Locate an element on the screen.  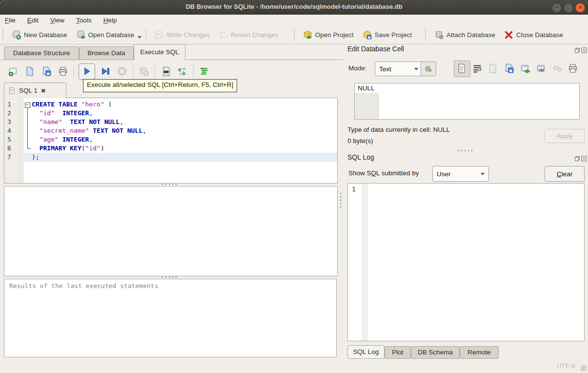
results-grid is located at coordinates (171, 231).